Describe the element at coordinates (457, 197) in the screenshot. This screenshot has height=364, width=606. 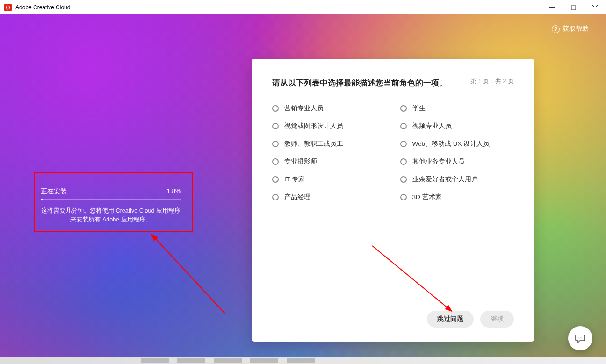
I see `role-option: 3D 艺术家` at that location.